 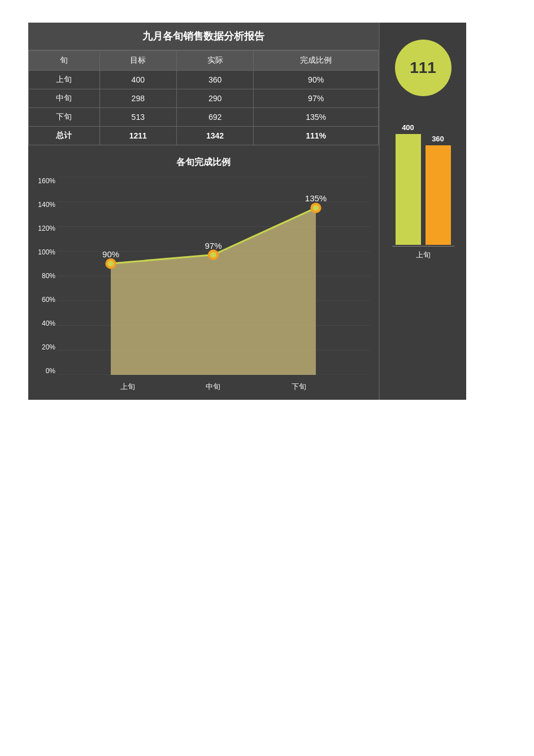 I want to click on table-cell-3-0: 总计, so click(x=64, y=136).